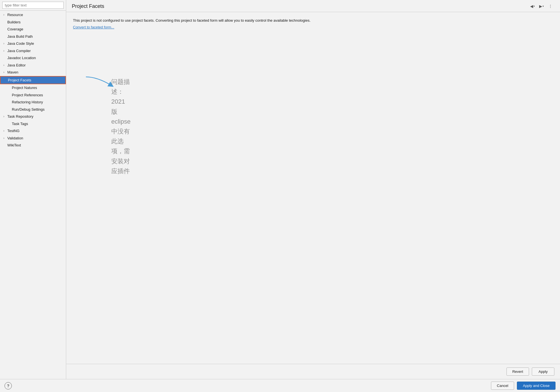 This screenshot has height=392, width=560. I want to click on apply-close-button: Apply and Close, so click(536, 386).